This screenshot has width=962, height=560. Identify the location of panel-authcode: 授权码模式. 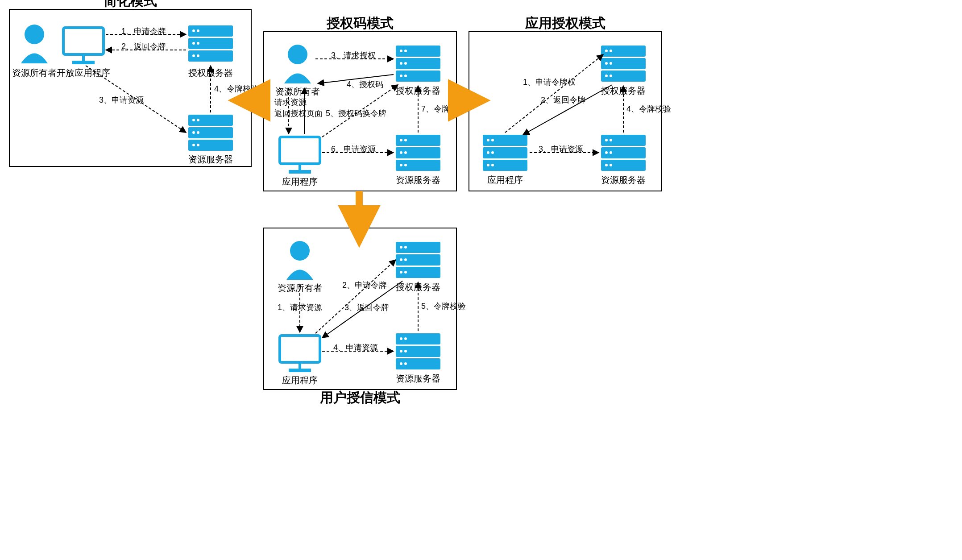
(360, 112).